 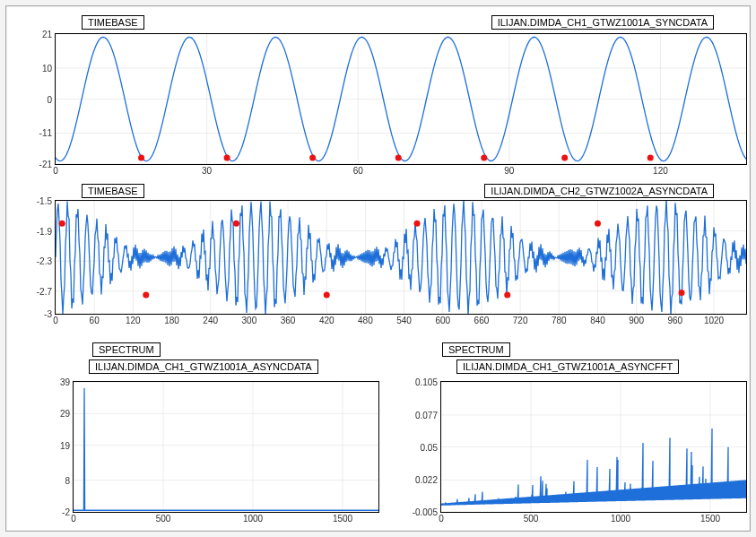 I want to click on x-tick-label: 540, so click(x=404, y=319).